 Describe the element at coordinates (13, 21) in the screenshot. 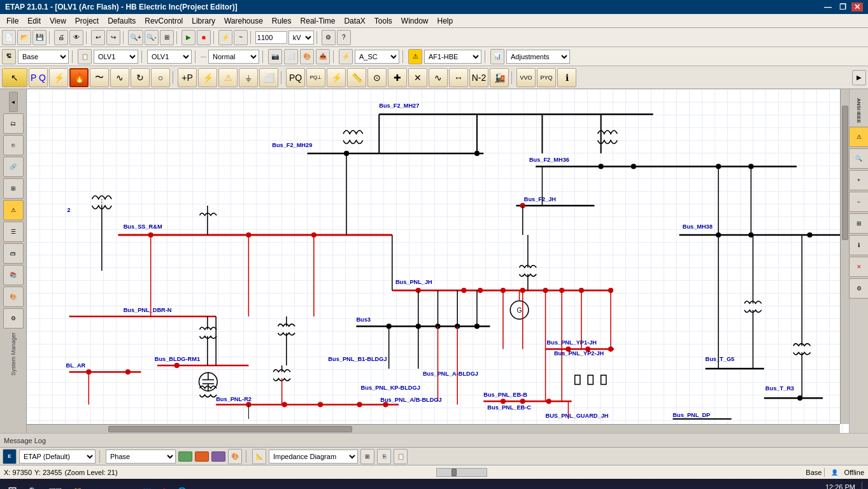

I see `menu-file: File` at that location.